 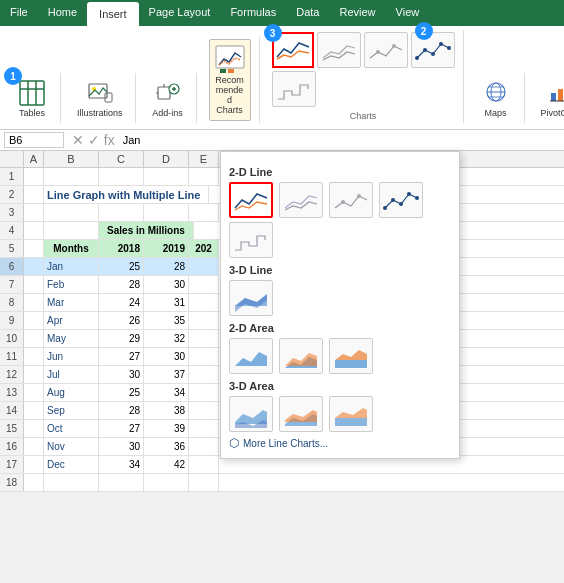 What do you see at coordinates (34, 140) in the screenshot?
I see `name-box: B6` at bounding box center [34, 140].